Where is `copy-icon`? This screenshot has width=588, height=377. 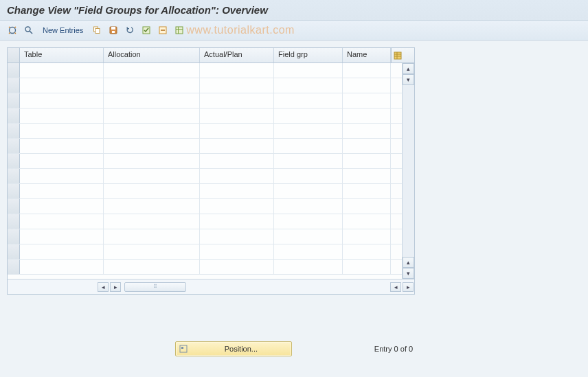 copy-icon is located at coordinates (97, 30).